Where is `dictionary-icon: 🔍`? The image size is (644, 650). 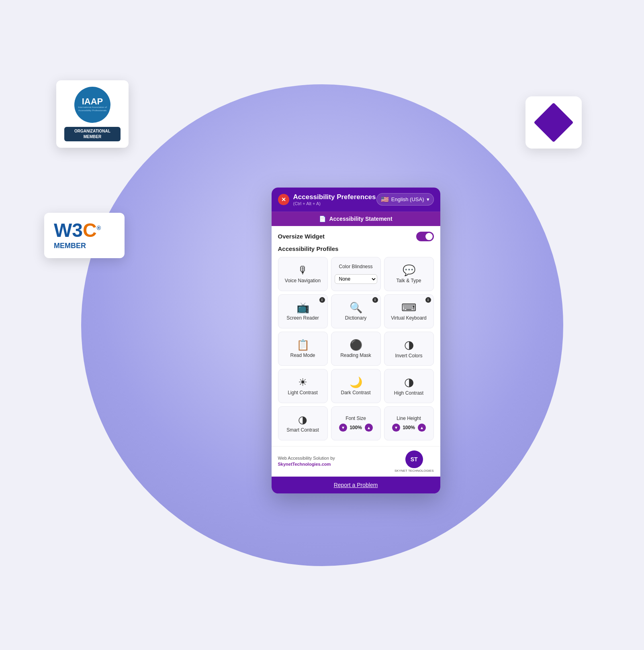 dictionary-icon: 🔍 is located at coordinates (356, 308).